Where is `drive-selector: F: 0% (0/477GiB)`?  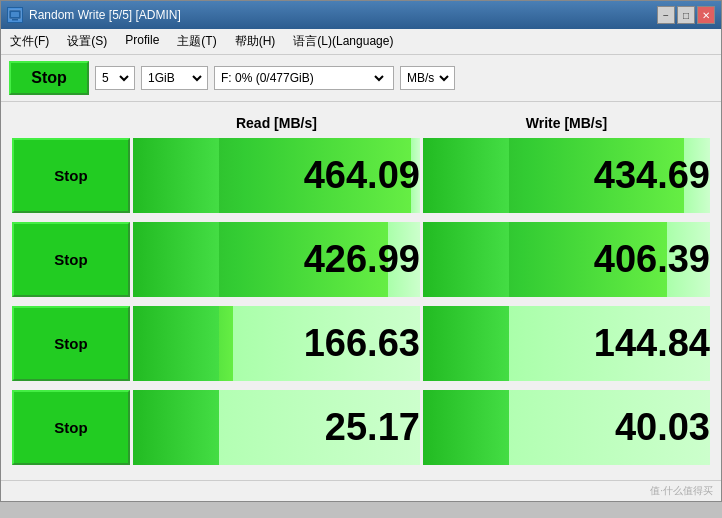 drive-selector: F: 0% (0/477GiB) is located at coordinates (304, 78).